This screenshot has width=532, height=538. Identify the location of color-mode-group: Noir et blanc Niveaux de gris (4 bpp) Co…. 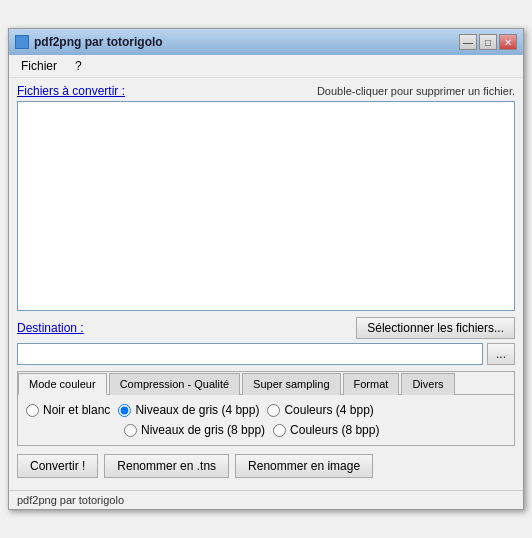
(266, 420).